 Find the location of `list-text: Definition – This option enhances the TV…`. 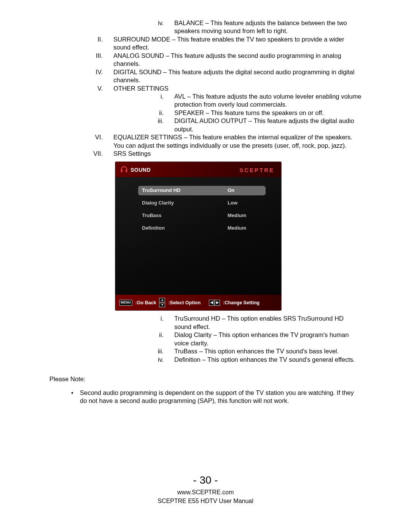

list-text: Definition – This option enhances the TV… is located at coordinates (268, 359).